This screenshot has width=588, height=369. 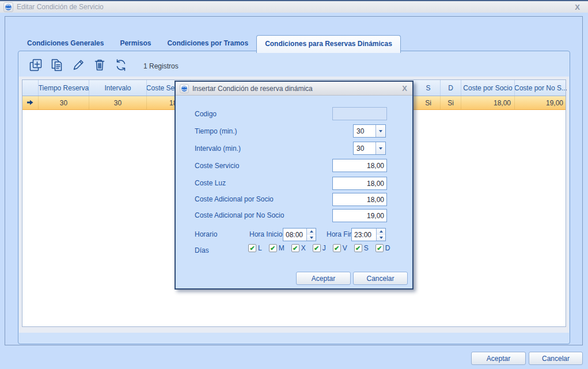 What do you see at coordinates (206, 234) in the screenshot?
I see `horario-label: Horario` at bounding box center [206, 234].